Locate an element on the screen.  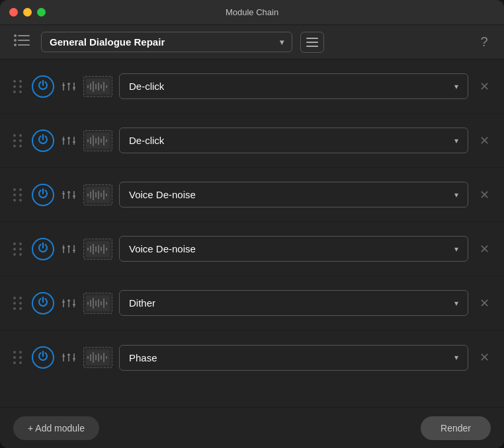
add-module-button: + Add module is located at coordinates (56, 428).